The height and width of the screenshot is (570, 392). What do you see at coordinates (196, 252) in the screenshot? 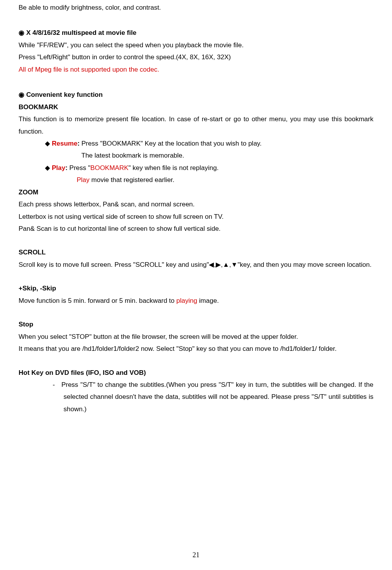
I see `scroll-heading: SCROLL` at bounding box center [196, 252].